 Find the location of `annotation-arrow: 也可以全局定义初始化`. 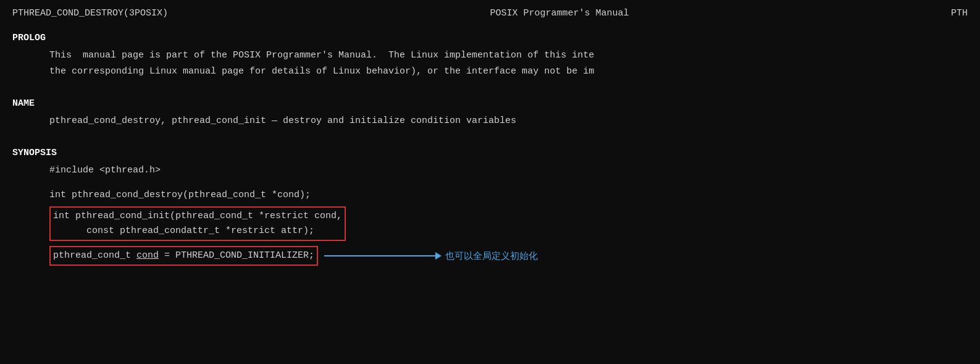

annotation-arrow: 也可以全局定义初始化 is located at coordinates (431, 256).